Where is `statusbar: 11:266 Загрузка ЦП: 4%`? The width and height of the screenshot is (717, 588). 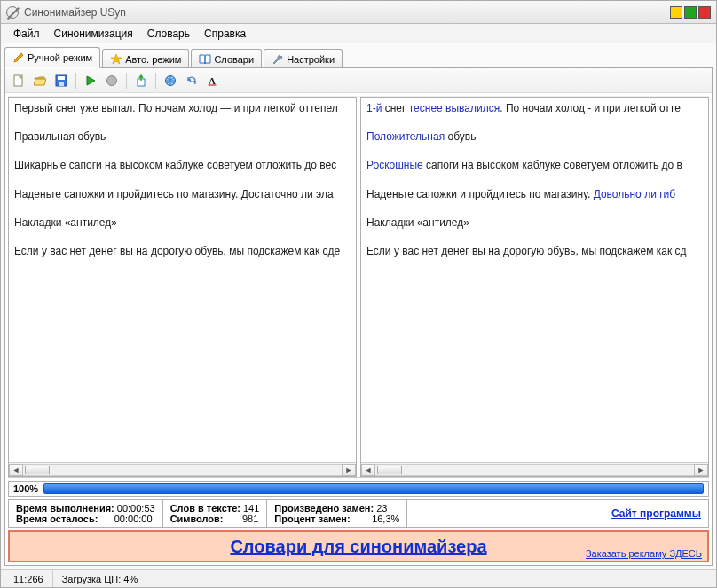 statusbar: 11:266 Загрузка ЦП: 4% is located at coordinates (358, 578).